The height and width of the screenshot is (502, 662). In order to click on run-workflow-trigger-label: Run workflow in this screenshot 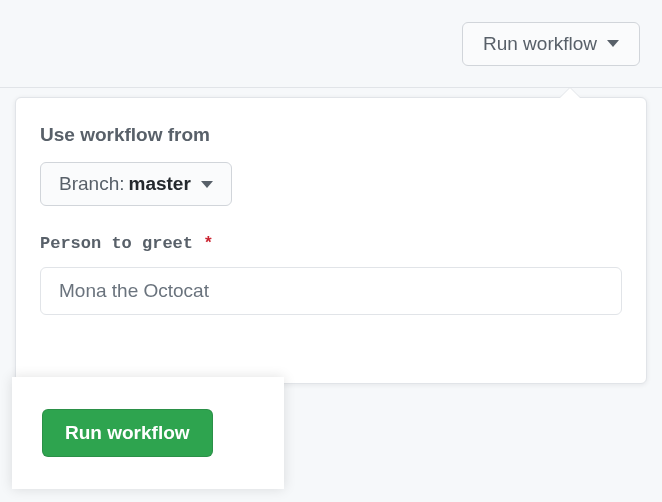, I will do `click(540, 44)`.